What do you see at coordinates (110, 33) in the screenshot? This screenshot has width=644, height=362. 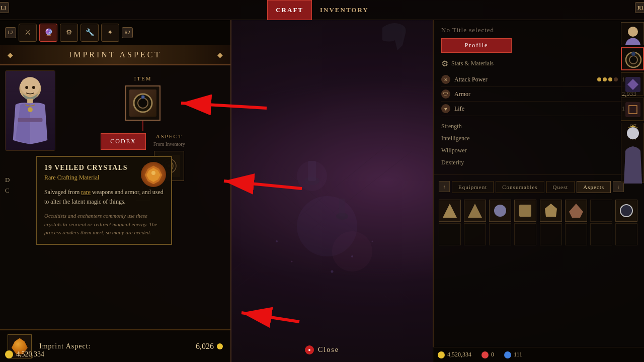 I see `craft-tab-5: ✦` at bounding box center [110, 33].